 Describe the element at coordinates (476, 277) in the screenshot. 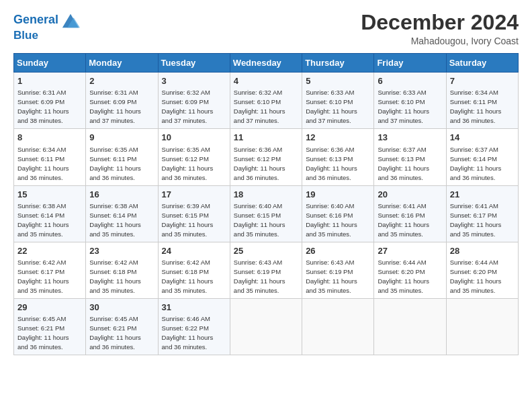

I see `day-info: Sunrise: 6:44 AMSunset: 6:20 PMDaylight:…` at that location.